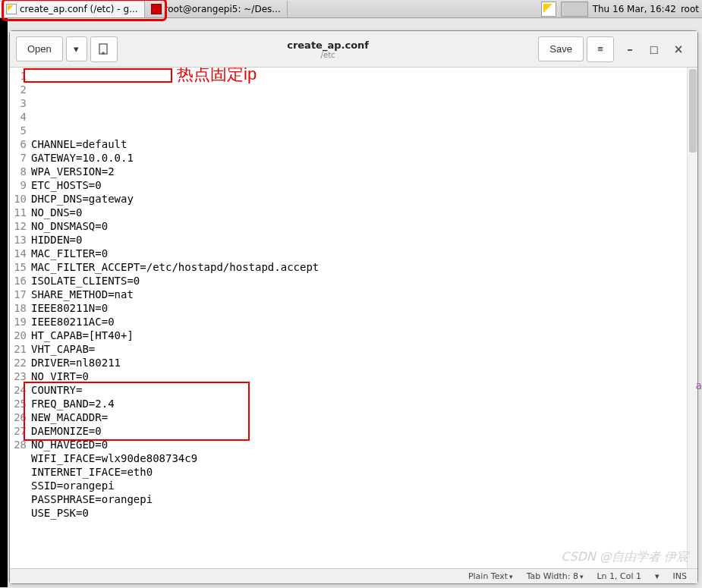  I want to click on title-path: /etc, so click(328, 55).